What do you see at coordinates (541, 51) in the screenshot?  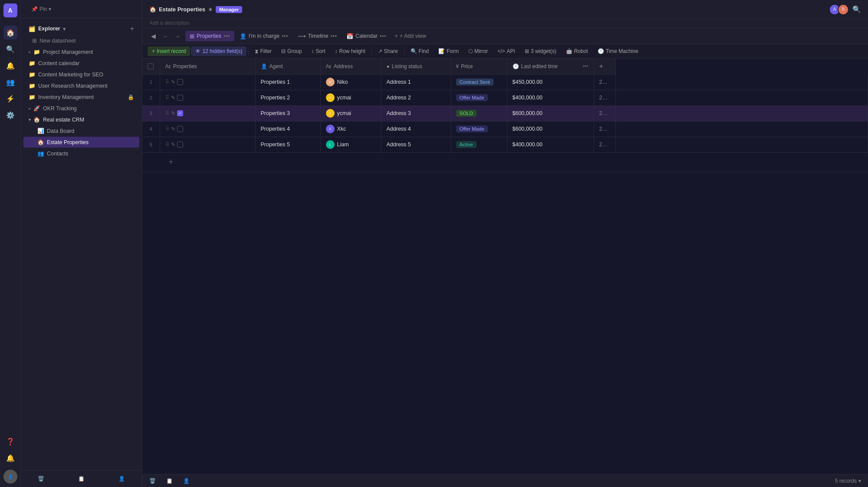 I see `widgets-button: ⊞ 3 widget(s)` at bounding box center [541, 51].